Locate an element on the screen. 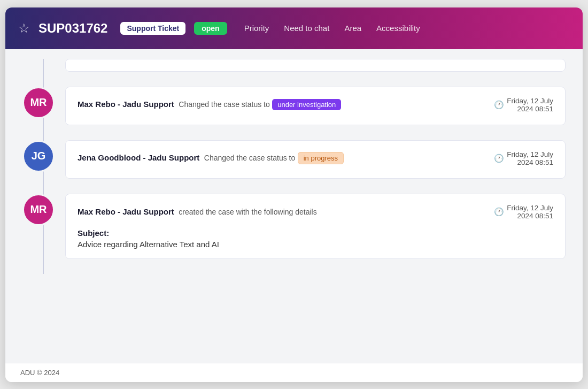 The width and height of the screenshot is (588, 389). partial-card is located at coordinates (315, 65).